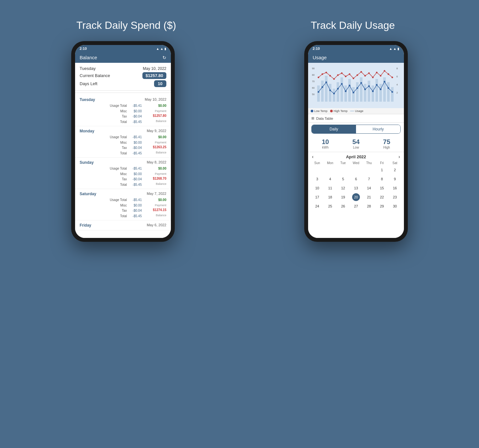 The width and height of the screenshot is (479, 448). What do you see at coordinates (95, 76) in the screenshot?
I see `current-balance-label: Current Balance` at bounding box center [95, 76].